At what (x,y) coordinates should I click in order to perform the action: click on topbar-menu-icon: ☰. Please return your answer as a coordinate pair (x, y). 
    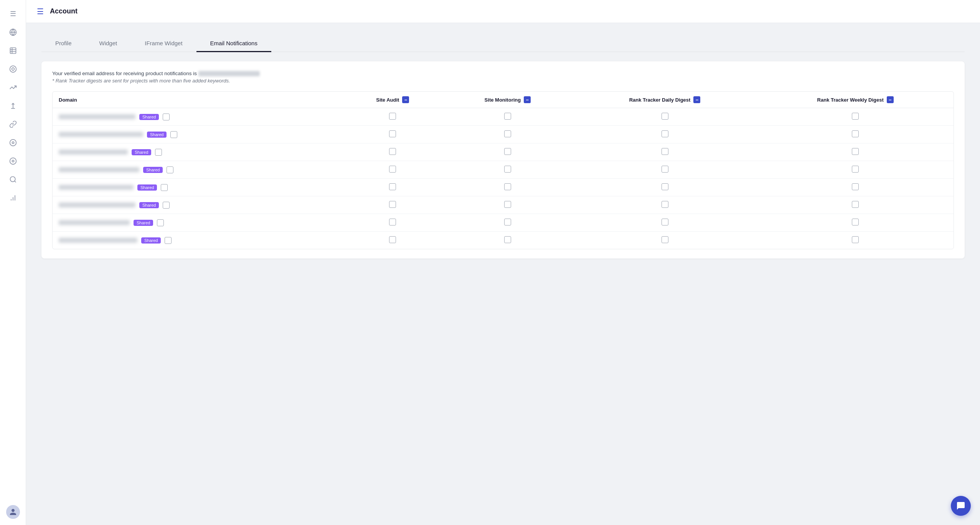
    Looking at the image, I should click on (40, 12).